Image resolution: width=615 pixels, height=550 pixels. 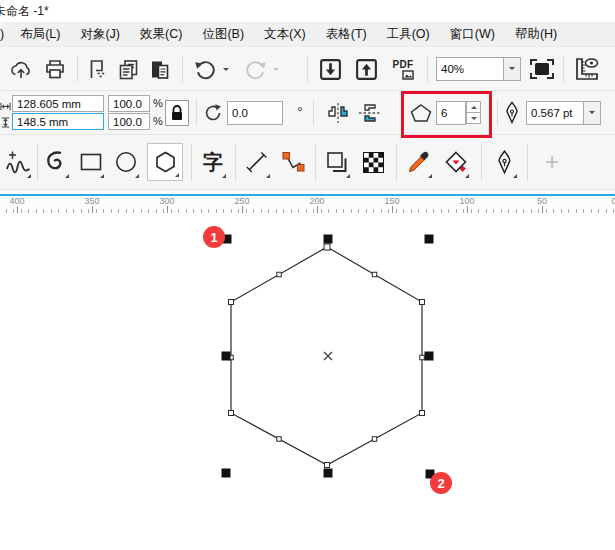 I want to click on rectangle-tool-button, so click(x=91, y=162).